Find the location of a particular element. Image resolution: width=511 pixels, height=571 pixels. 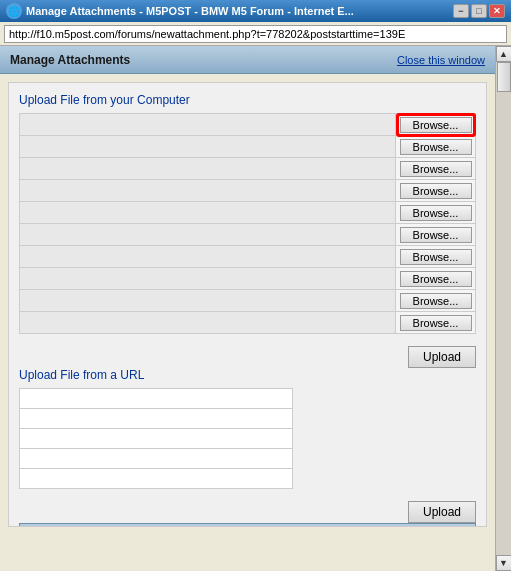

browse-cell-8: Browse... is located at coordinates (436, 279).